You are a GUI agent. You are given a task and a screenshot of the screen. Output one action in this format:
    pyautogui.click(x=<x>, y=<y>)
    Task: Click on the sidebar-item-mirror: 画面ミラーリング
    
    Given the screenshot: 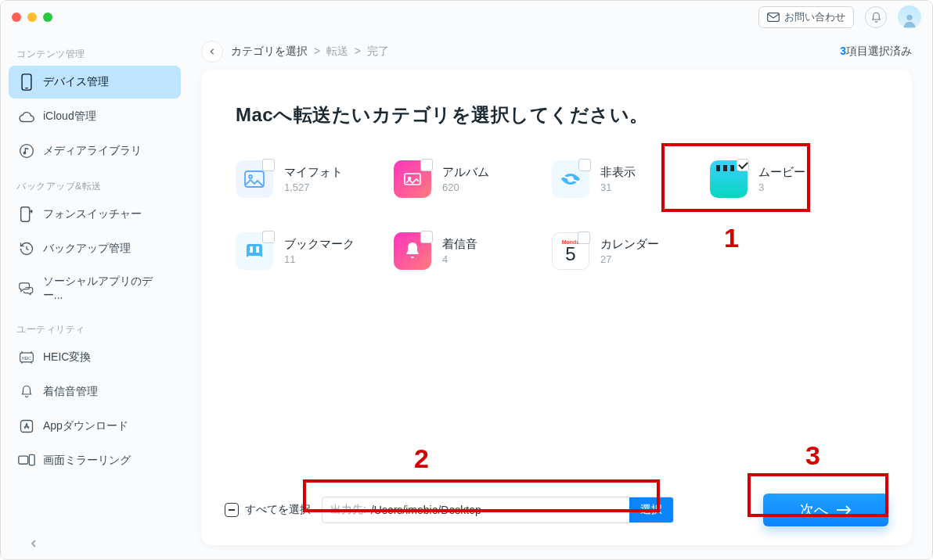 What is the action you would take?
    pyautogui.click(x=95, y=461)
    